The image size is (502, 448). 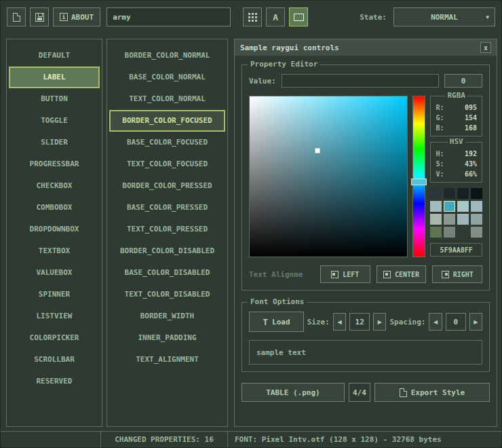 I want to click on hue-cursor, so click(x=419, y=182).